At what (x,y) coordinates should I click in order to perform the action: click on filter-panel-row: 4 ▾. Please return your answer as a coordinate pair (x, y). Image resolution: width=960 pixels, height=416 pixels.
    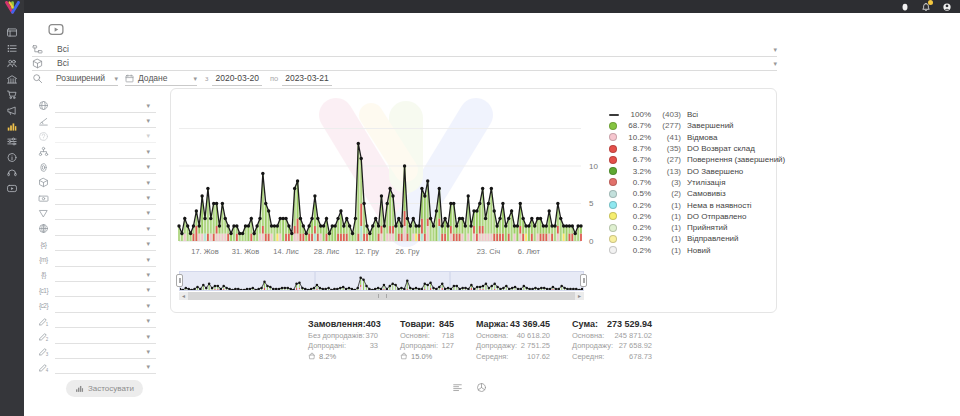
    Looking at the image, I should click on (97, 368).